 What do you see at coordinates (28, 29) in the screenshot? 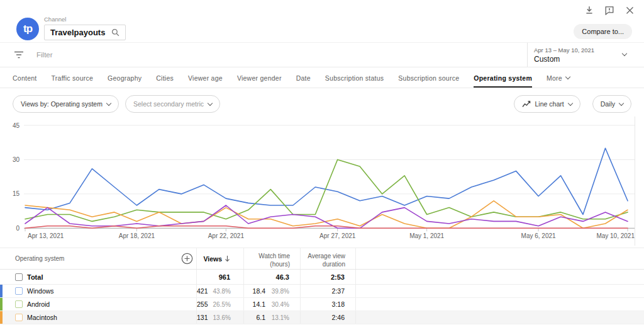
I see `channel-logo: tp` at bounding box center [28, 29].